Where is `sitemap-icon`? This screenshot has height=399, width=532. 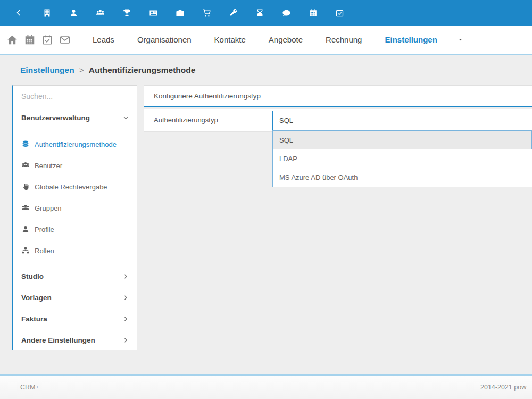 sitemap-icon is located at coordinates (26, 251).